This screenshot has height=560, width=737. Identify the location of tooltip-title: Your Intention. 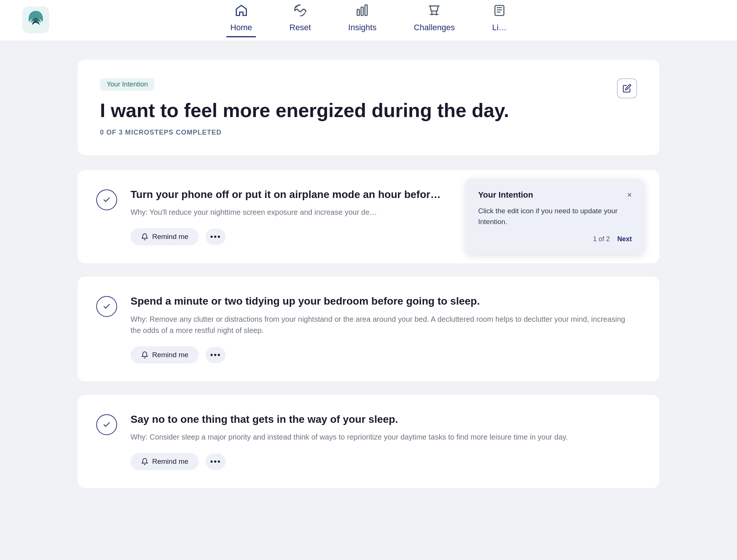
(506, 195).